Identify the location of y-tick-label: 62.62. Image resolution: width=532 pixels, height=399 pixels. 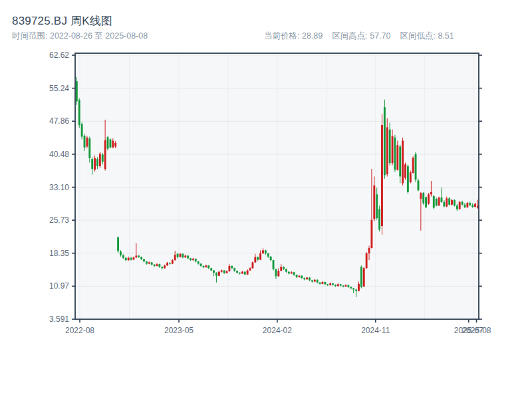
(59, 55).